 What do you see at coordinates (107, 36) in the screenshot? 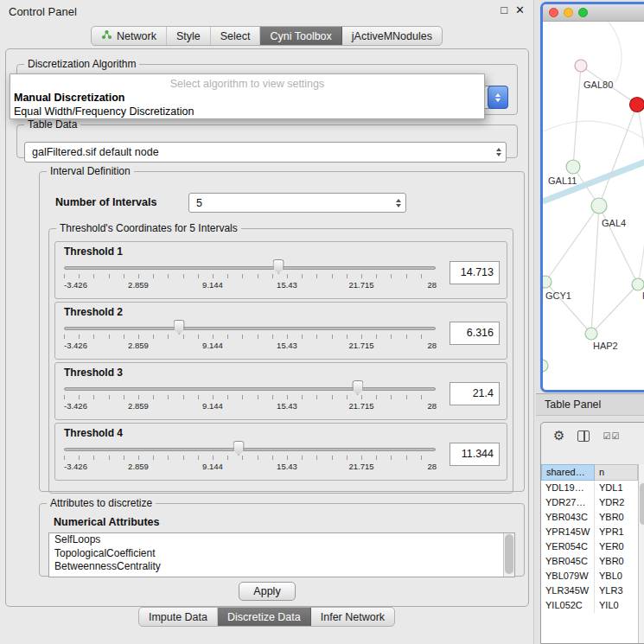
I see `network-icon` at bounding box center [107, 36].